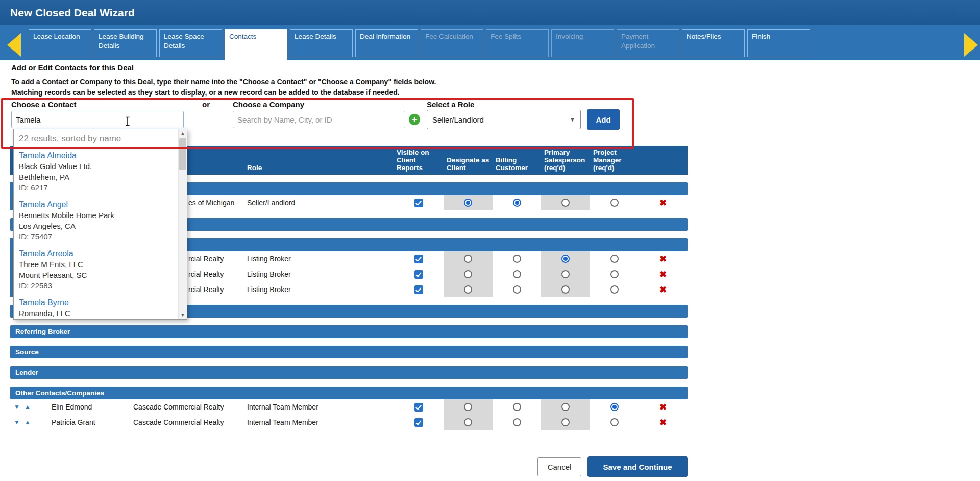  Describe the element at coordinates (31, 422) in the screenshot. I see `reorder-controls: ▼▲` at that location.